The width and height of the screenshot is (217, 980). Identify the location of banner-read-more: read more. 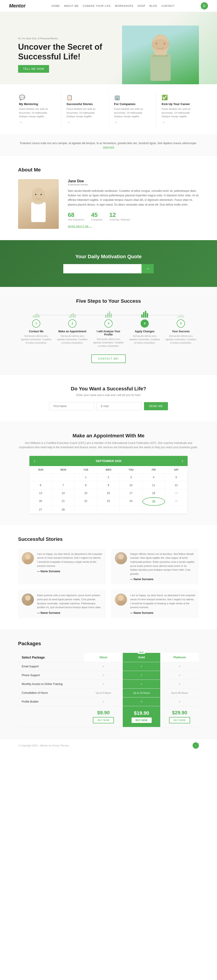
(108, 147).